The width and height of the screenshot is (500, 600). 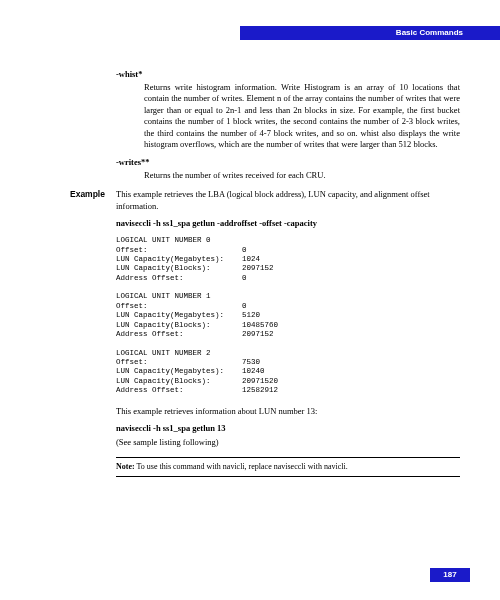 What do you see at coordinates (288, 467) in the screenshot?
I see `note-section: Note: To use this command with navicli, …` at bounding box center [288, 467].